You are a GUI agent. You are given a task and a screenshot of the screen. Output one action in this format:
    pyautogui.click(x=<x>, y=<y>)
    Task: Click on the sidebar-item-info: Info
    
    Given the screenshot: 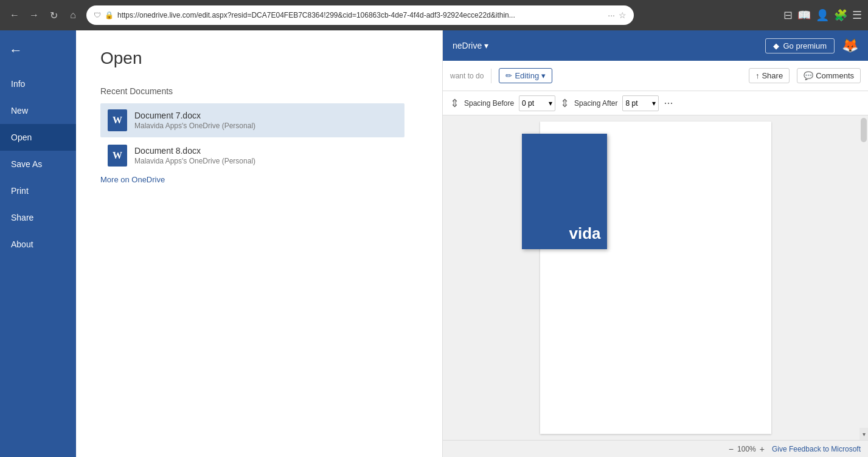 What is the action you would take?
    pyautogui.click(x=38, y=84)
    